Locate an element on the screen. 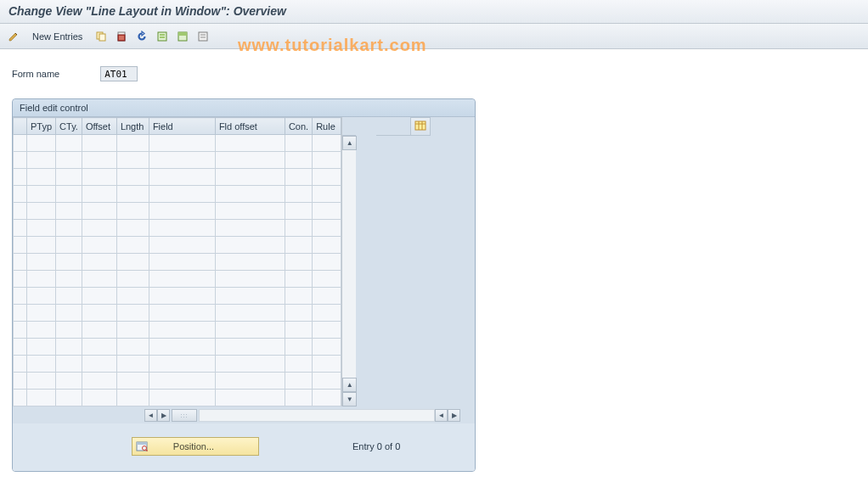 This screenshot has height=499, width=868. hscroll-track is located at coordinates (317, 416).